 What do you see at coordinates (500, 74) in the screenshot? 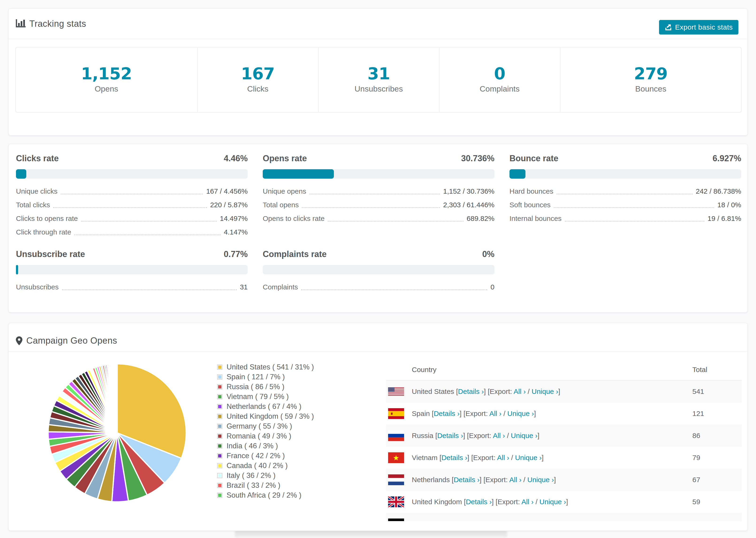
I see `stat-value: 0` at bounding box center [500, 74].